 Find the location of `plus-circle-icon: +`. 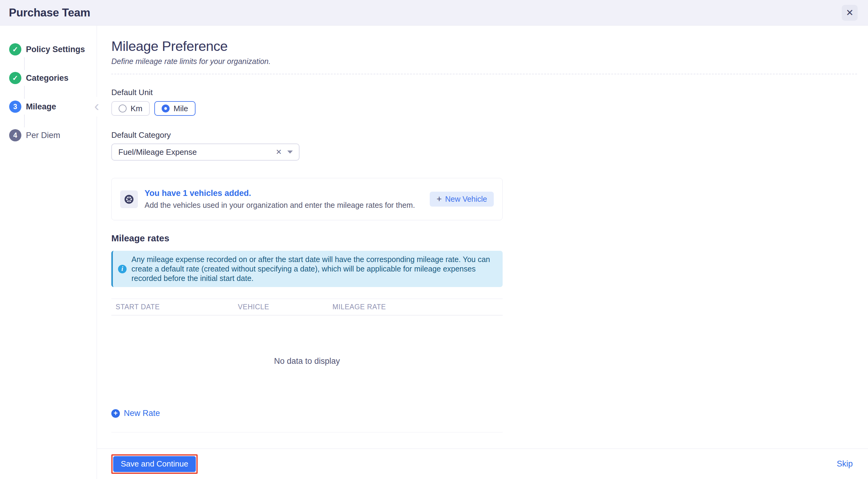

plus-circle-icon: + is located at coordinates (116, 413).